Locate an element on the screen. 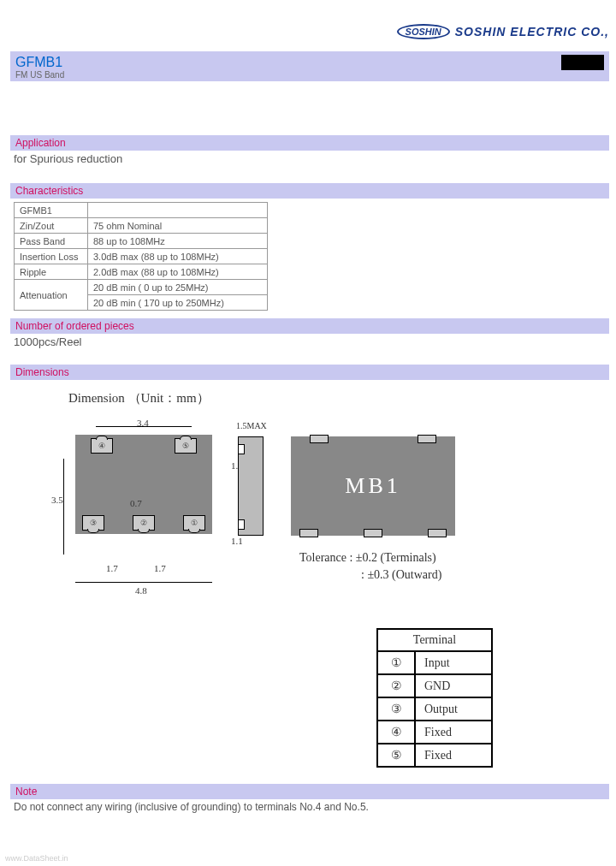  chip-marking: MB1 is located at coordinates (373, 486).